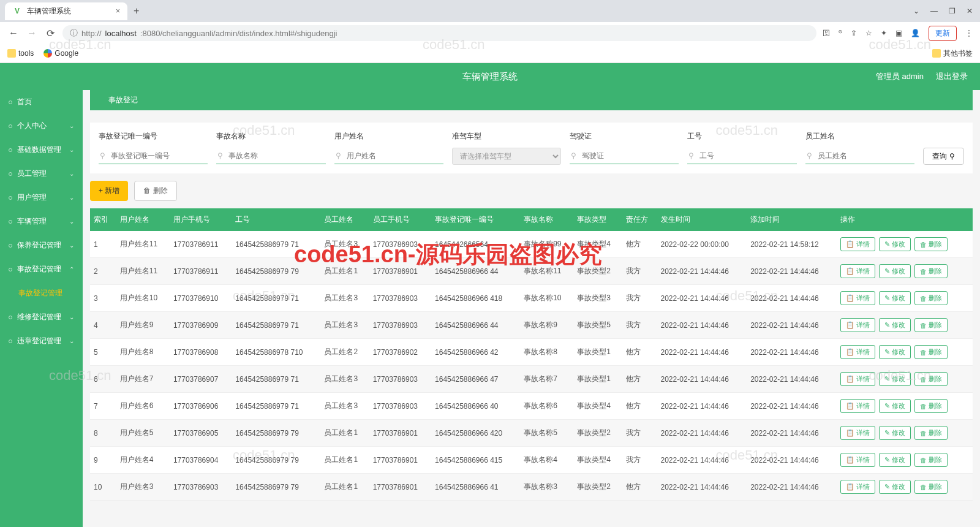 Image resolution: width=980 pixels, height=527 pixels. Describe the element at coordinates (952, 77) in the screenshot. I see `logout-link: 退出登录` at that location.